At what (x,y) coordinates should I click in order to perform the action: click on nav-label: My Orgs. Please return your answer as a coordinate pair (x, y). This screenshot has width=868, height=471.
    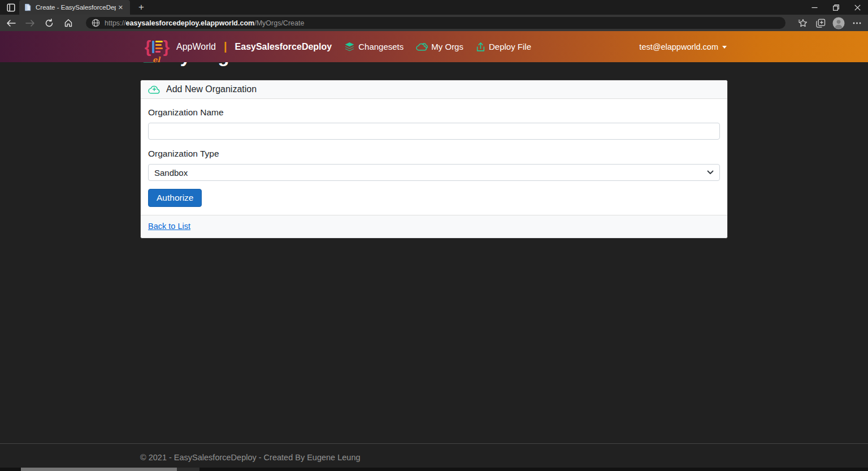
    Looking at the image, I should click on (448, 46).